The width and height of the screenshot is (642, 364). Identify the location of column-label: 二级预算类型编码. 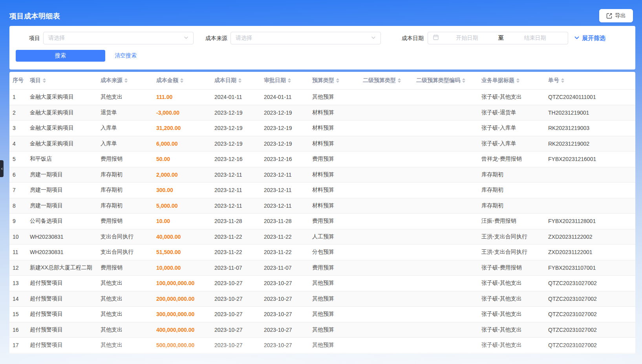
(438, 80).